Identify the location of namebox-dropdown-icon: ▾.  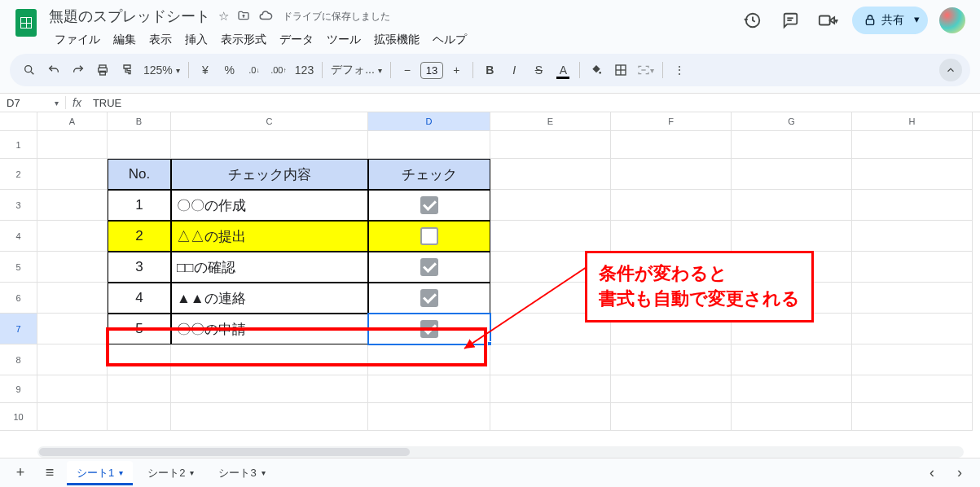
(57, 103).